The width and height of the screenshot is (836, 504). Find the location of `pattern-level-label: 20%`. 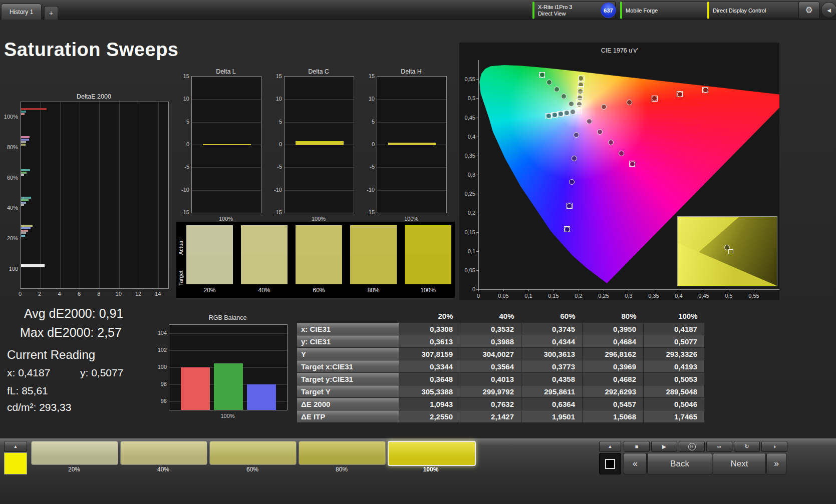

pattern-level-label: 20% is located at coordinates (74, 469).